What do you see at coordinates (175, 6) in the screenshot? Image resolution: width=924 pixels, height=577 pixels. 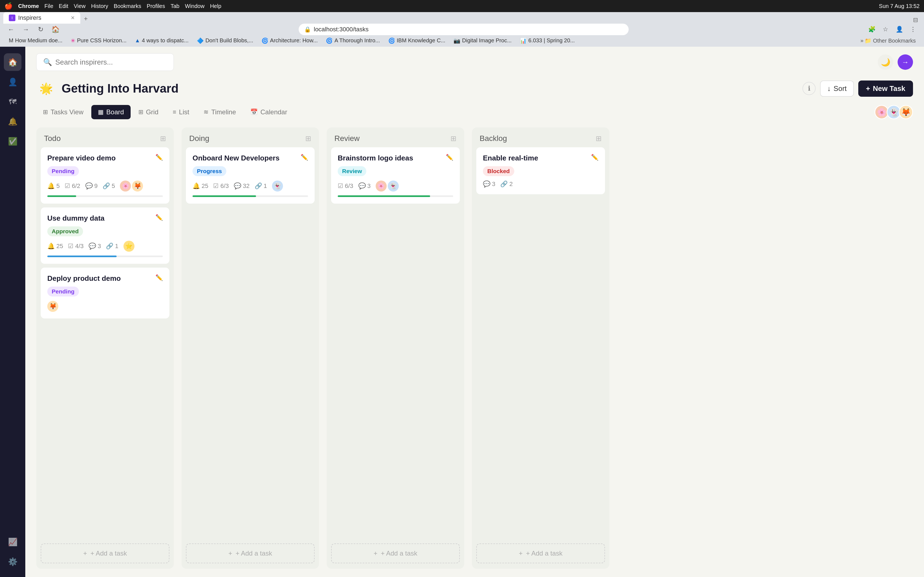 I see `tab-menu: Tab` at bounding box center [175, 6].